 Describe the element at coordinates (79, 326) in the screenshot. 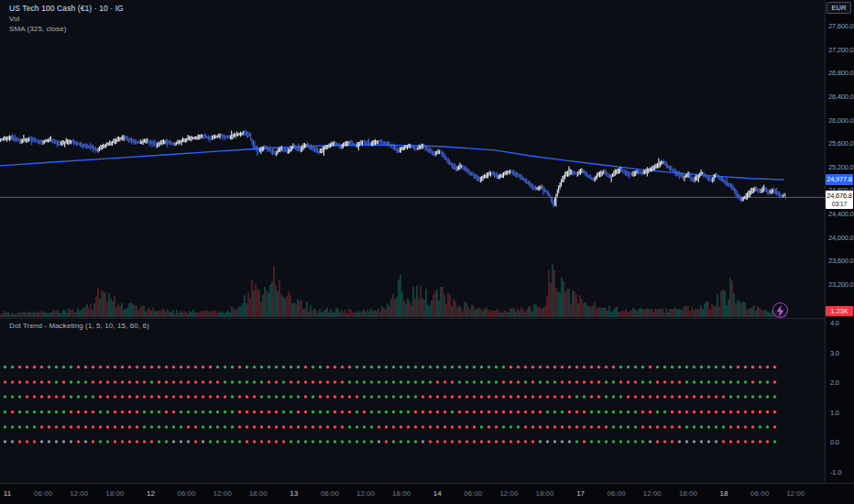

I see `indicator-legend: Dot Trend - Macketing (1, 5, 10, 15, 60,…` at that location.